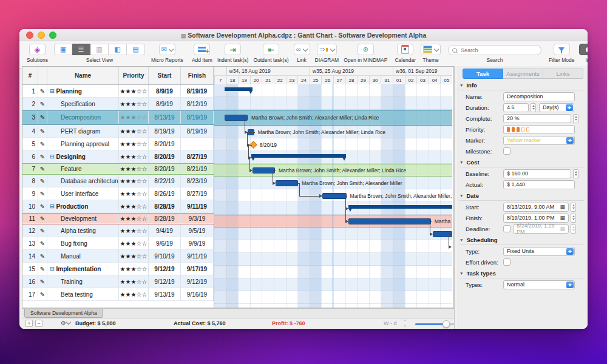 The width and height of the screenshot is (607, 364). I want to click on search-field, so click(495, 50).